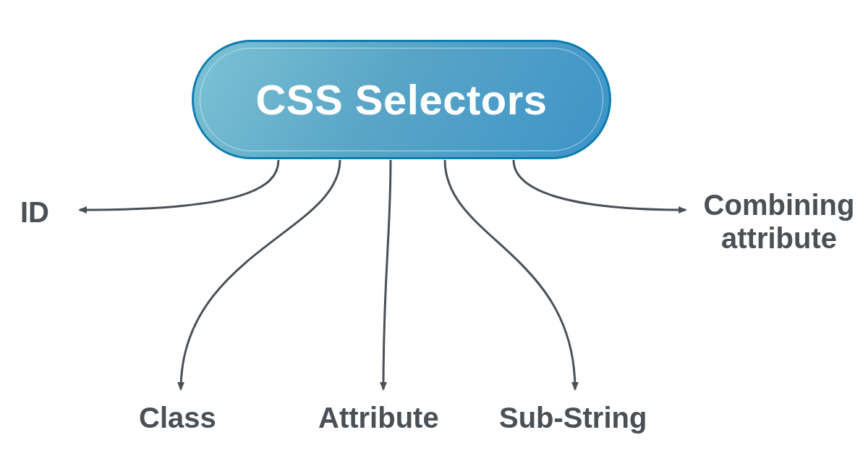  Describe the element at coordinates (35, 212) in the screenshot. I see `leaf-id: ID` at that location.